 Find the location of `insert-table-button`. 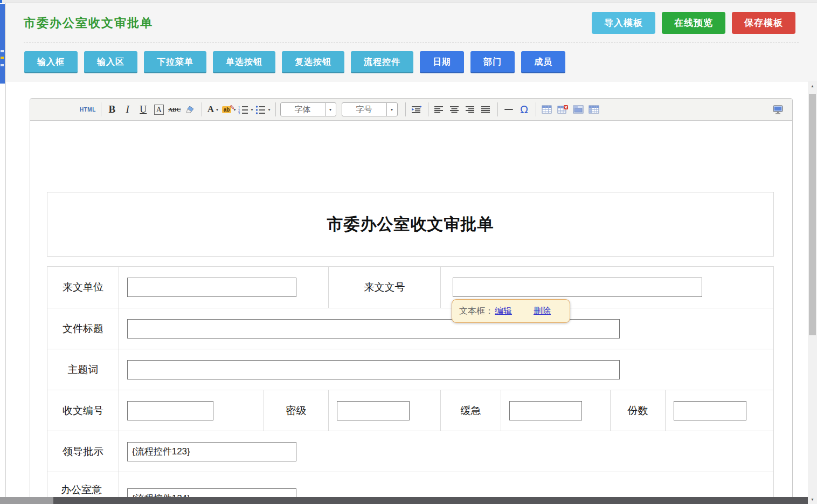

insert-table-button is located at coordinates (547, 109).